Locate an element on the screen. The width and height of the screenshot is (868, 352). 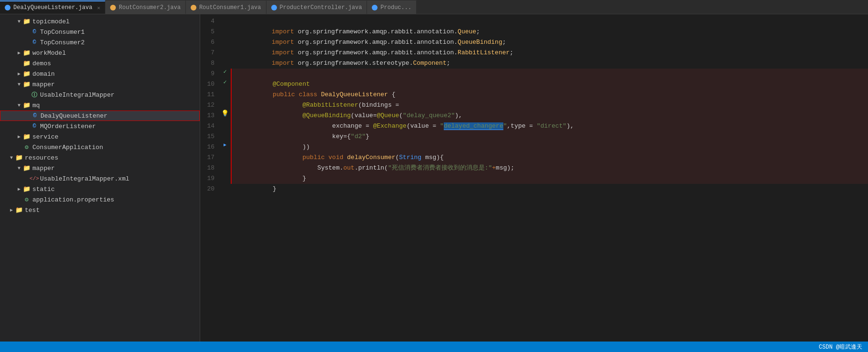
line-gutter: ✓ ✓ 💡 ▶ is located at coordinates (225, 178).